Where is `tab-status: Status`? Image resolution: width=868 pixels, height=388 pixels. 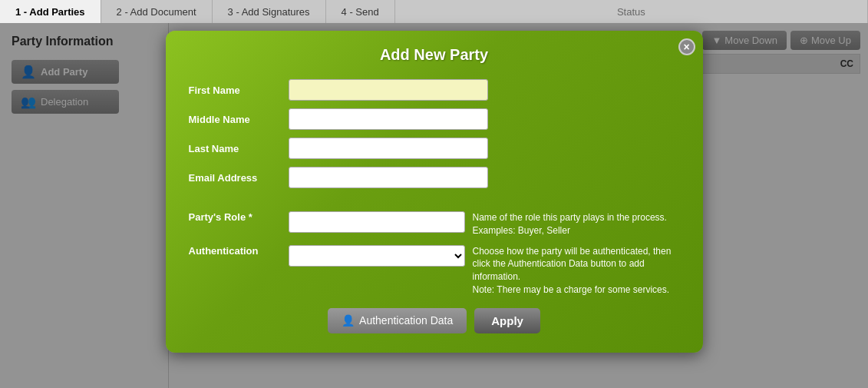
tab-status: Status is located at coordinates (632, 12).